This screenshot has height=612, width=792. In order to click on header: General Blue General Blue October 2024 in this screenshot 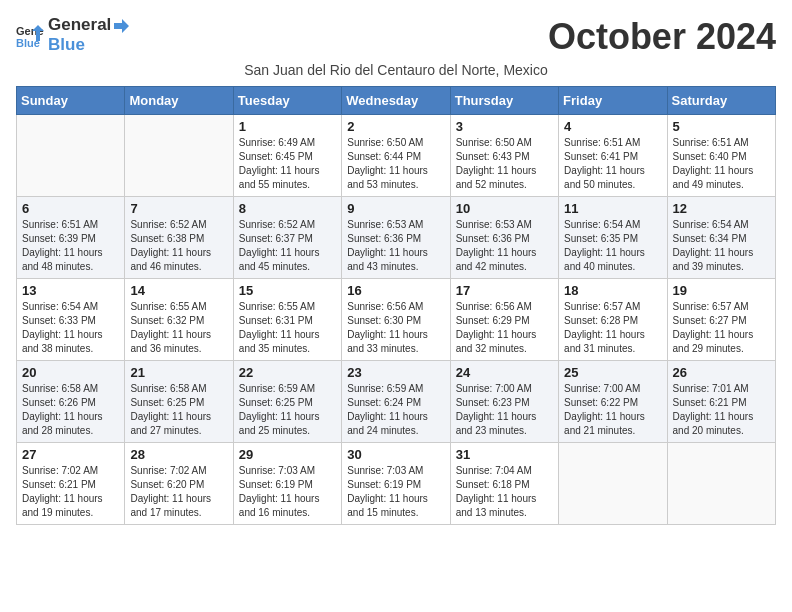, I will do `click(396, 37)`.